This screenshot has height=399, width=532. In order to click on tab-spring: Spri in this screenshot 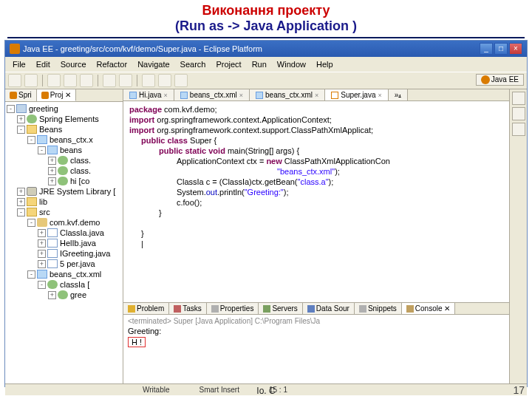, I will do `click(21, 95)`.